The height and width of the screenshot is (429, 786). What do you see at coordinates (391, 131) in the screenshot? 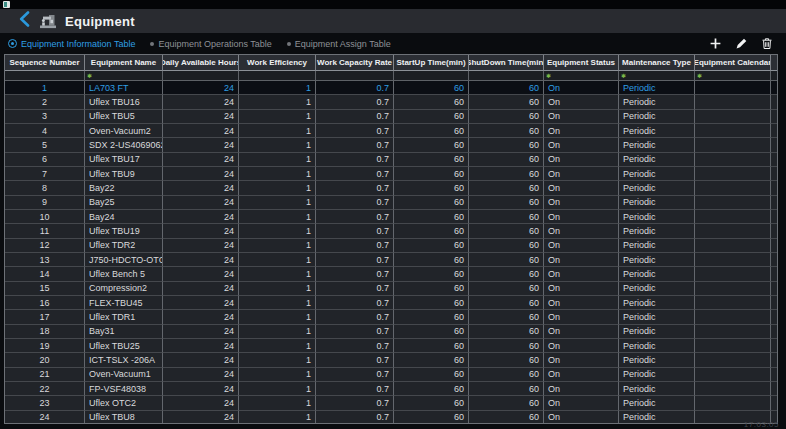
I see `table-row: 4Oven-Vacuum22410.76060OnPeriodic` at bounding box center [391, 131].